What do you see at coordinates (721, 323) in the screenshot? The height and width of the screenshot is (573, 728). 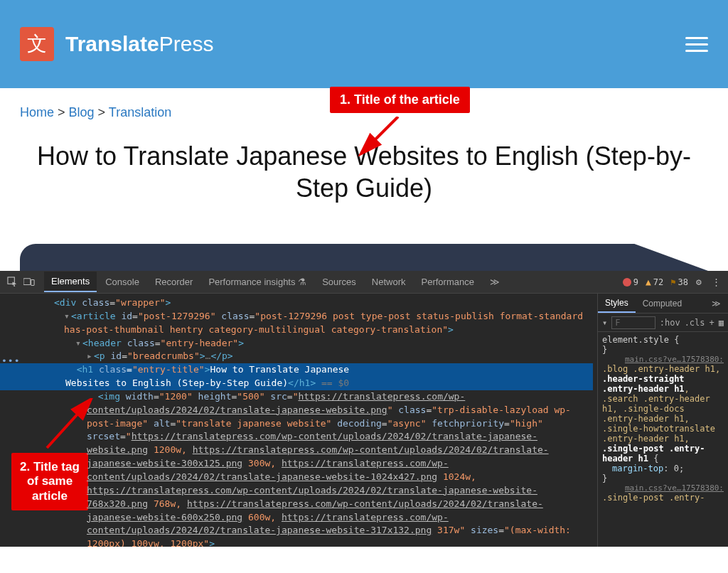 I see `styles-menu-icon: ▦` at bounding box center [721, 323].